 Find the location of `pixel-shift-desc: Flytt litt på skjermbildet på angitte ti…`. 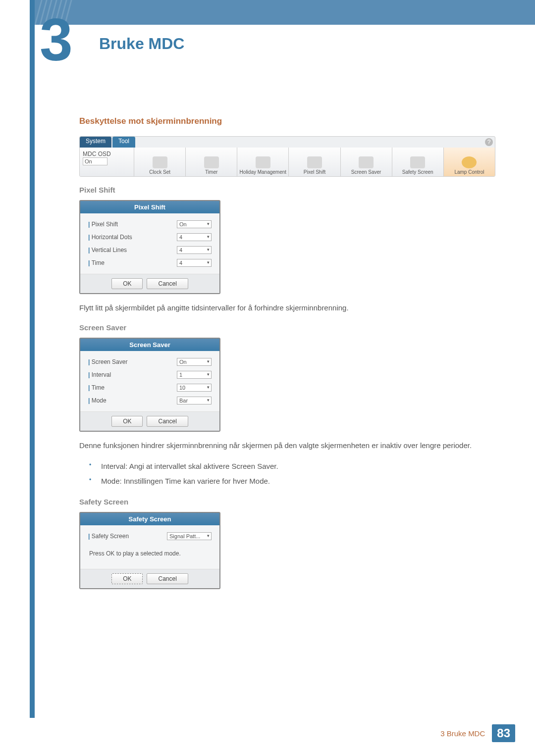

pixel-shift-desc: Flytt litt på skjermbildet på angitte ti… is located at coordinates (287, 308).